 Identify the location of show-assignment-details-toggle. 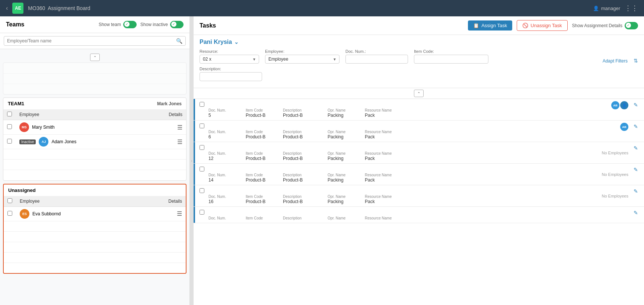
(631, 26).